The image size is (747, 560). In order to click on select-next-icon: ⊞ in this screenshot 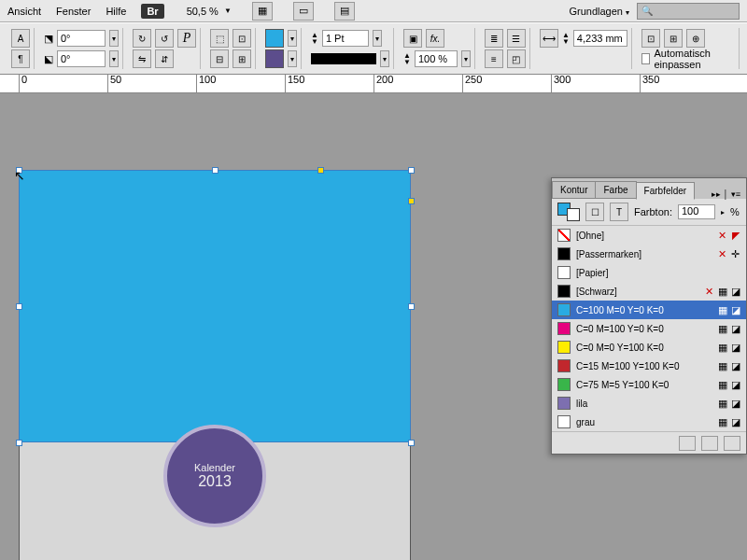, I will do `click(242, 59)`.